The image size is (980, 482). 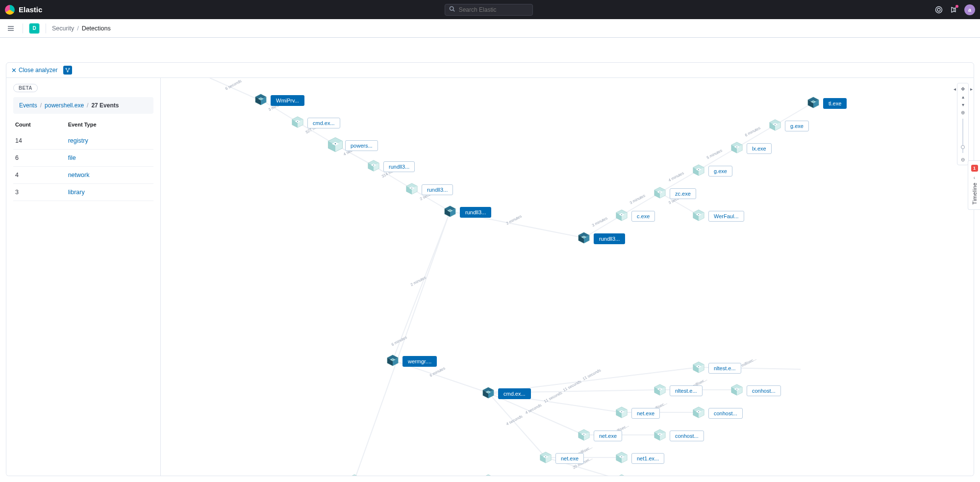 What do you see at coordinates (515, 476) in the screenshot?
I see `node-label: ipconfig...` at bounding box center [515, 476].